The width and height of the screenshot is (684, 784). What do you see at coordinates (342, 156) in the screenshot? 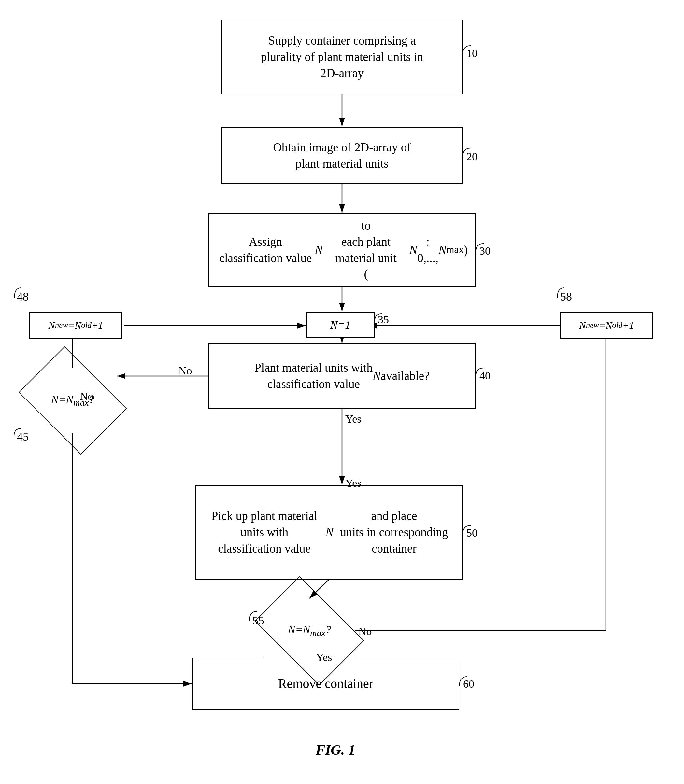
I see `box-20: Obtain image of 2D-array ofplant materia…` at bounding box center [342, 156].